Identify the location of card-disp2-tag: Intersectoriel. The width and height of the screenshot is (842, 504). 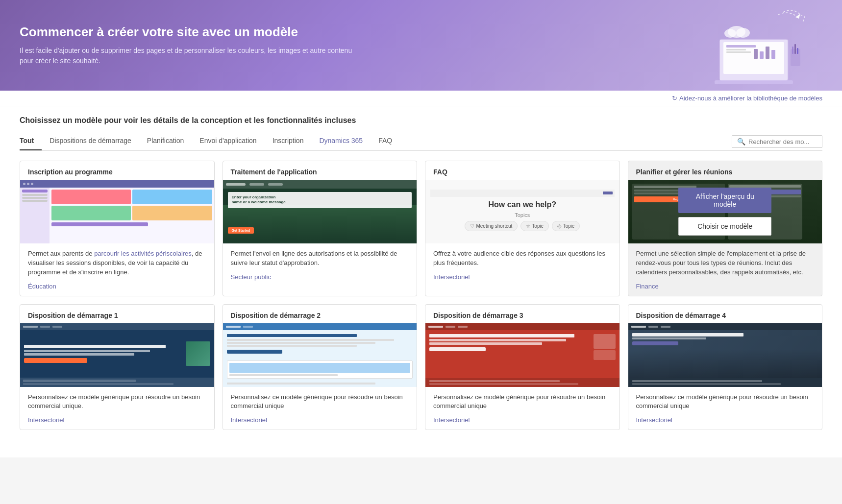
(249, 420).